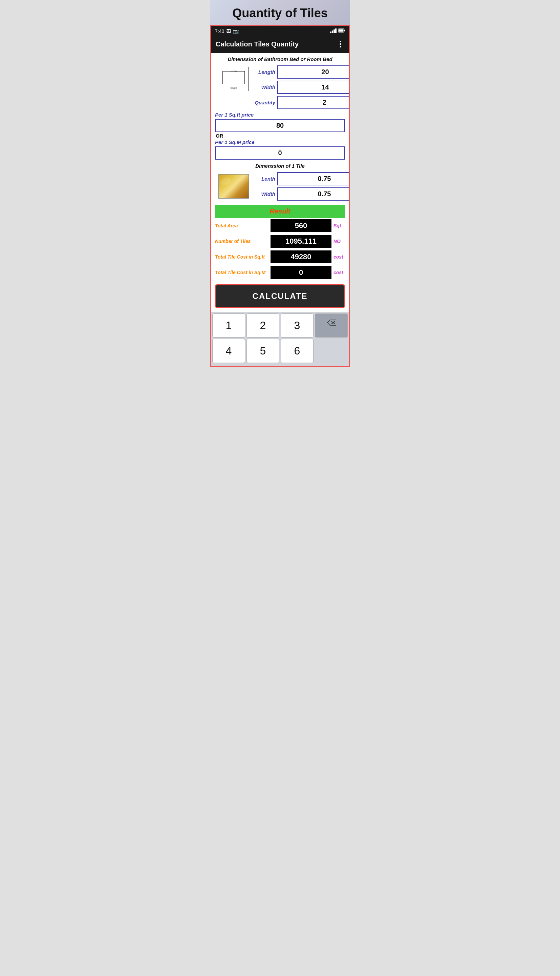 This screenshot has width=560, height=976. I want to click on tile-section-title: Dimenssion of 1 Tile, so click(280, 166).